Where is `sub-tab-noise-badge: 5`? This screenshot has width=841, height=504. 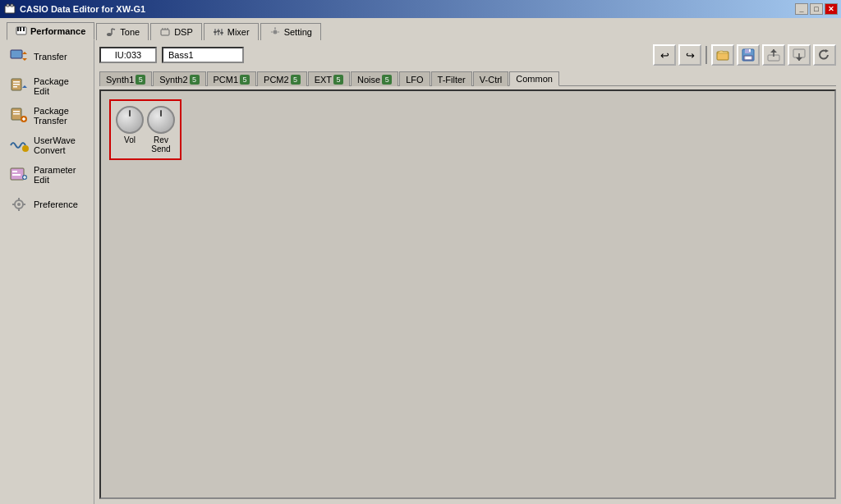 sub-tab-noise-badge: 5 is located at coordinates (387, 80).